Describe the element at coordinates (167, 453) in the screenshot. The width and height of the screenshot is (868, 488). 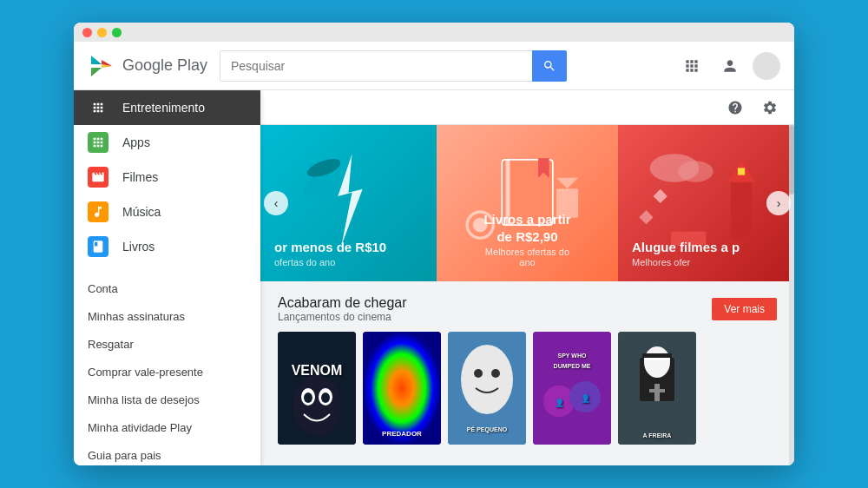
I see `sidebar-item-guia-pais: Guia para pais` at that location.